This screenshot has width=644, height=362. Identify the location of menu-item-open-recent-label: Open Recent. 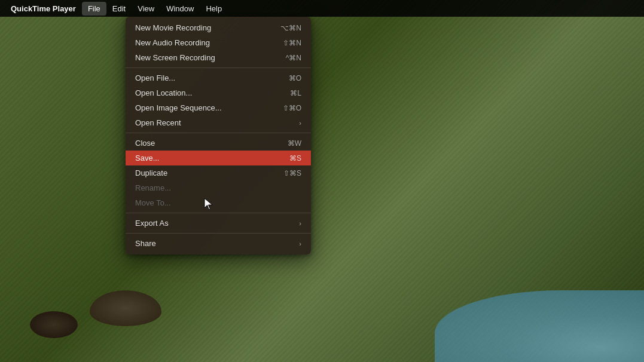
(217, 123).